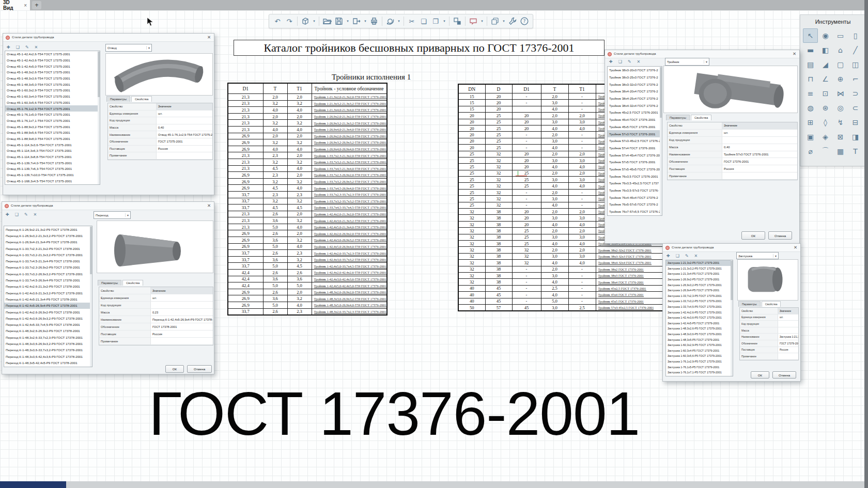 Image resolution: width=868 pixels, height=488 pixels. Describe the element at coordinates (37, 5) in the screenshot. I see `new-tab-button: +` at that location.